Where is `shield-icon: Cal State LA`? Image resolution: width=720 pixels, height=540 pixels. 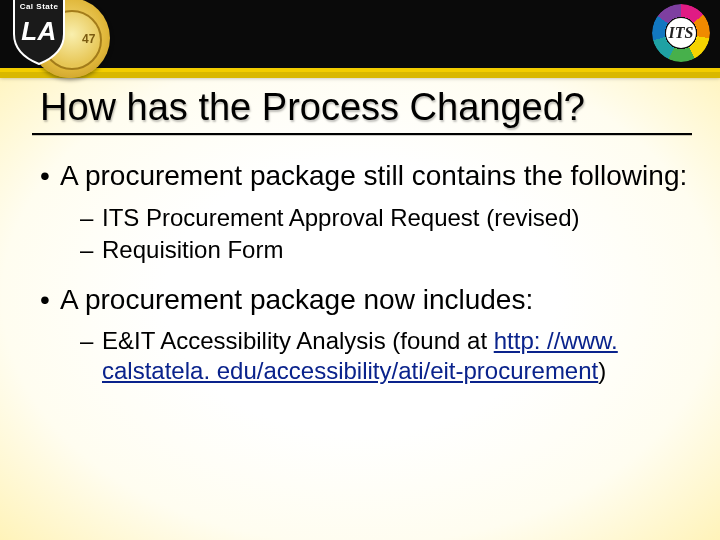 shield-icon: Cal State LA is located at coordinates (39, 33).